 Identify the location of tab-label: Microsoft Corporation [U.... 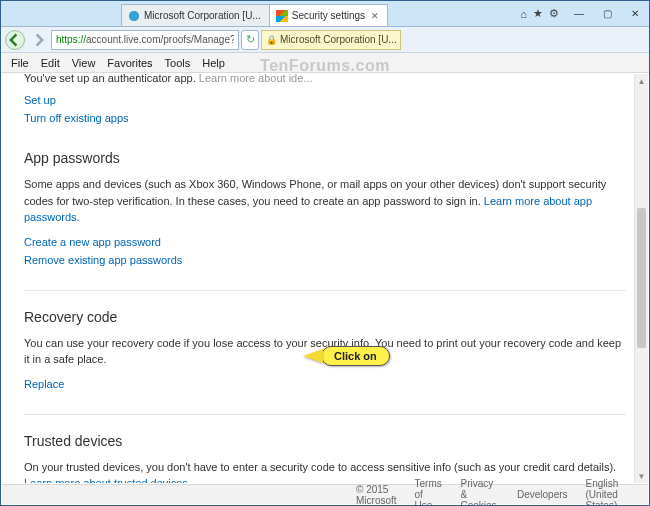
(202, 16).